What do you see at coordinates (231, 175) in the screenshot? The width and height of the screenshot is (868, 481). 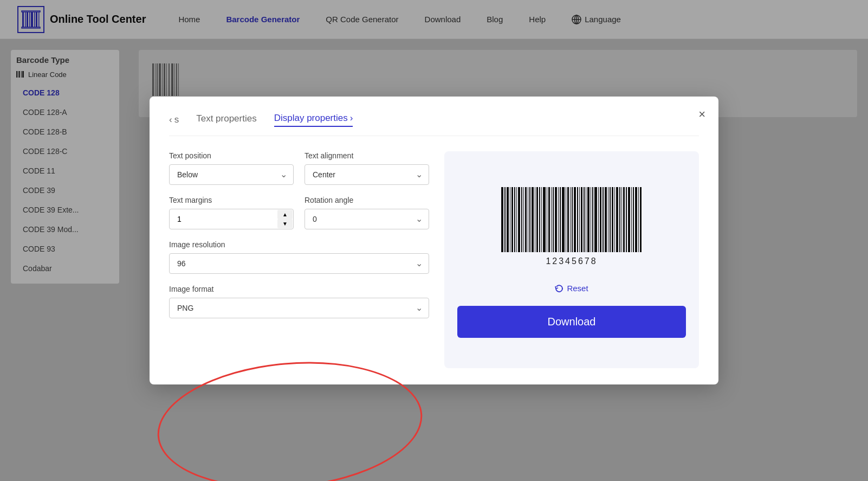 I see `text-position-select: Below Above None` at bounding box center [231, 175].